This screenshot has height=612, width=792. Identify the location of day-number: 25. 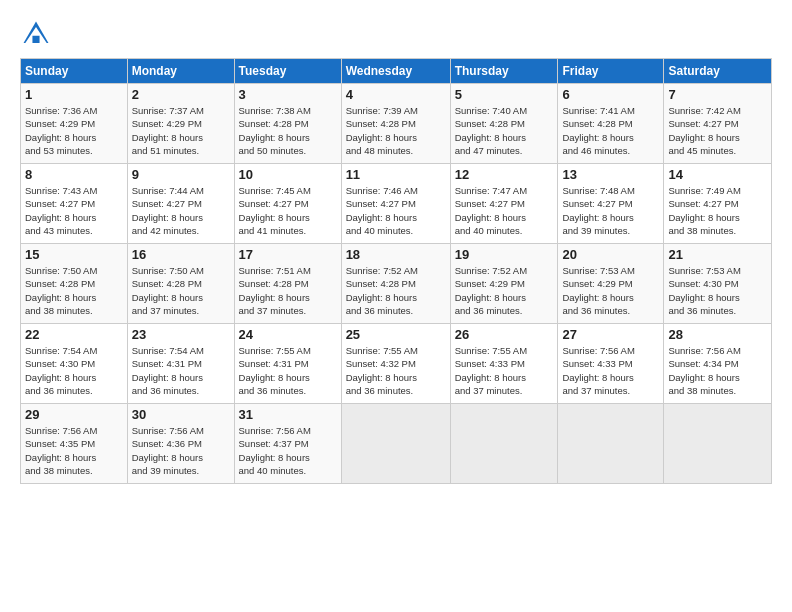
(396, 334).